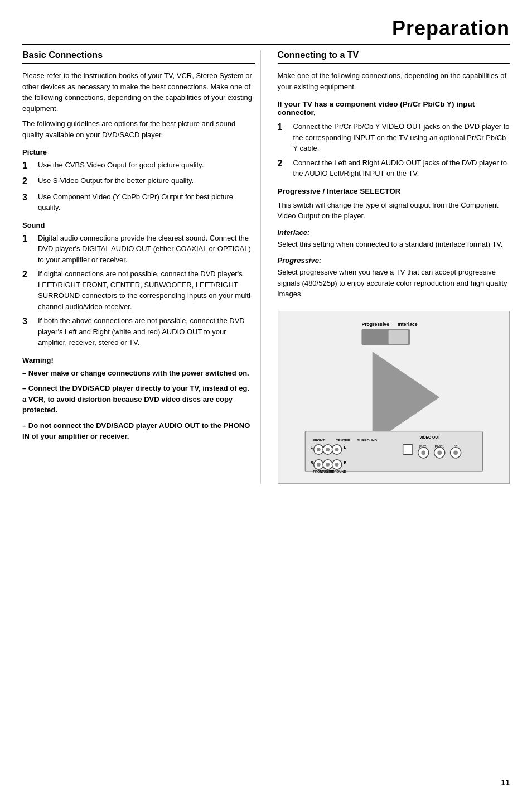 The width and height of the screenshot is (532, 798). I want to click on picture-item-2: Use S-Video Output for the better pictur…, so click(146, 181).